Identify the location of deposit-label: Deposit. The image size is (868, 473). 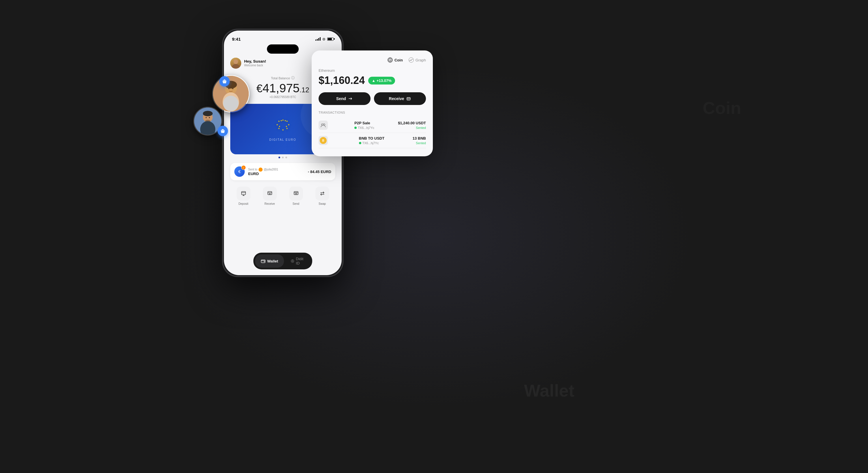
(243, 204).